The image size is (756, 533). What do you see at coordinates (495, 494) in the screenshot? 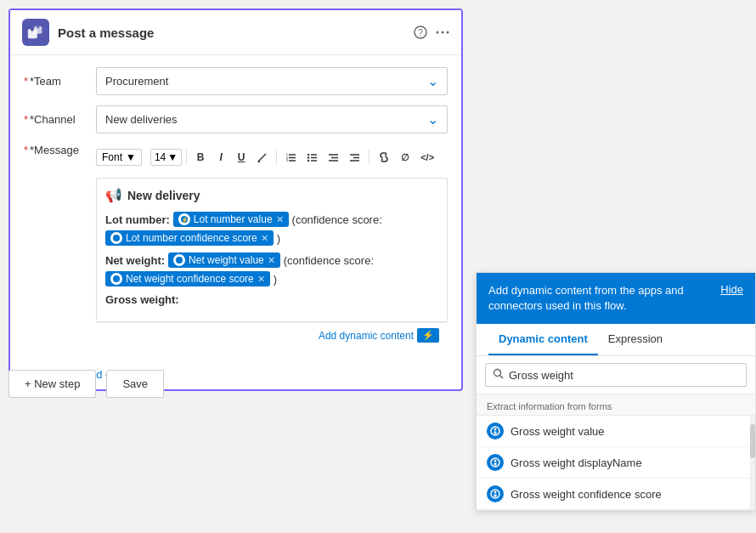
I see `item-icon-gross-weight-confidence` at bounding box center [495, 494].